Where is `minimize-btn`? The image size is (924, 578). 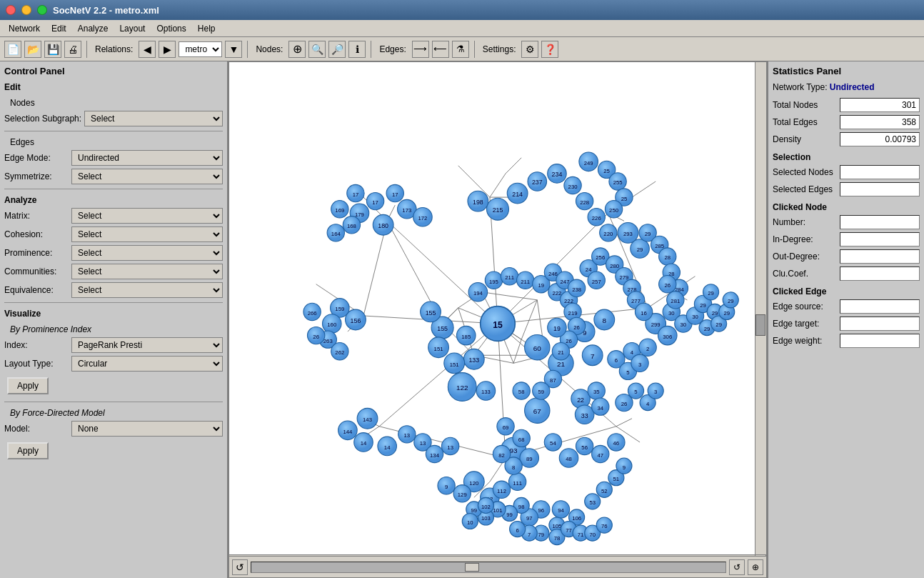 minimize-btn is located at coordinates (26, 10).